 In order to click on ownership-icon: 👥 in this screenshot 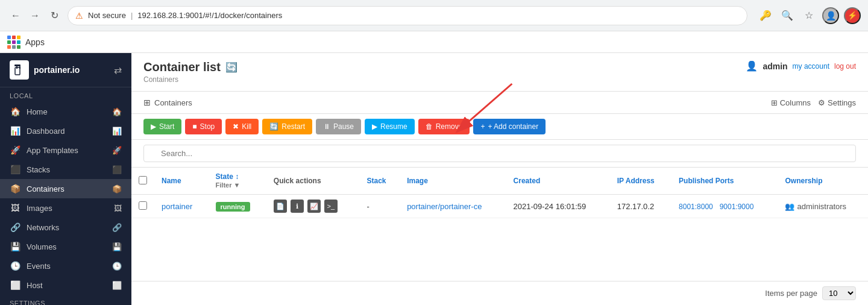, I will do `click(790, 206)`.